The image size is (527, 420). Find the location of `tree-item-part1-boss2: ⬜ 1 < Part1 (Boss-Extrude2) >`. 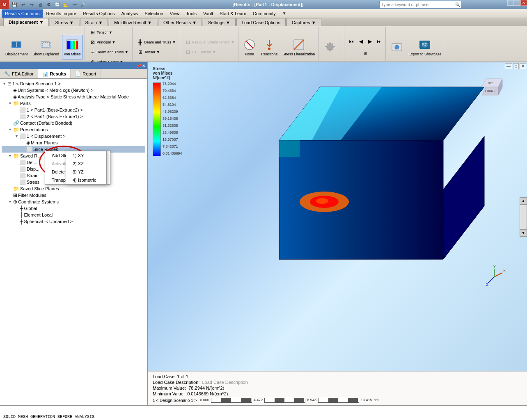

tree-item-part1-boss2: ⬜ 1 < Part1 (Boss-Extrude2) > is located at coordinates (73, 110).